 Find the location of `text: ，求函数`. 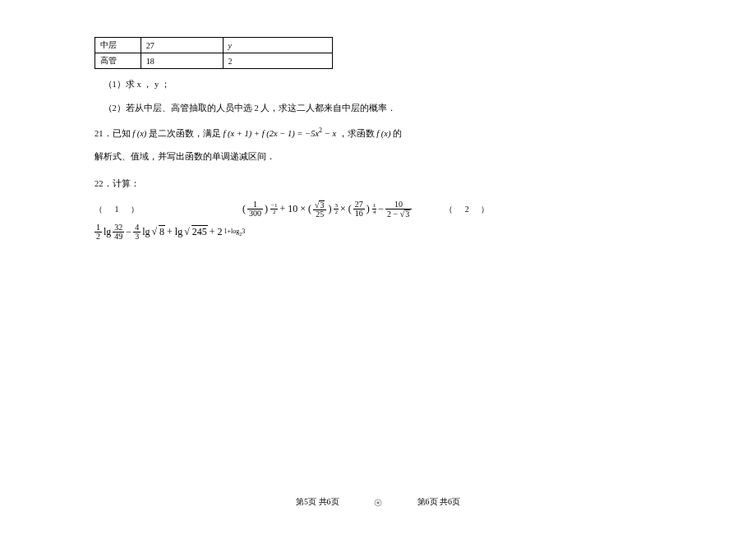

text: ，求函数 is located at coordinates (357, 133).